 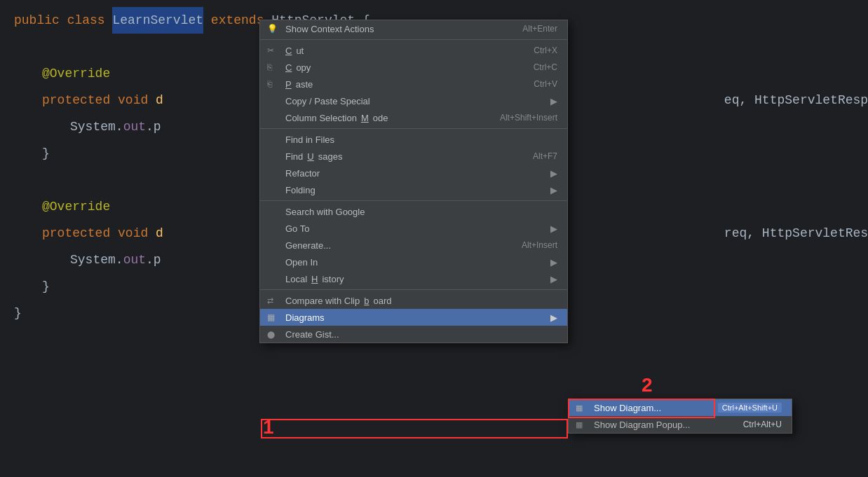 What do you see at coordinates (299, 84) in the screenshot?
I see `menu-label-paste: Paste` at bounding box center [299, 84].